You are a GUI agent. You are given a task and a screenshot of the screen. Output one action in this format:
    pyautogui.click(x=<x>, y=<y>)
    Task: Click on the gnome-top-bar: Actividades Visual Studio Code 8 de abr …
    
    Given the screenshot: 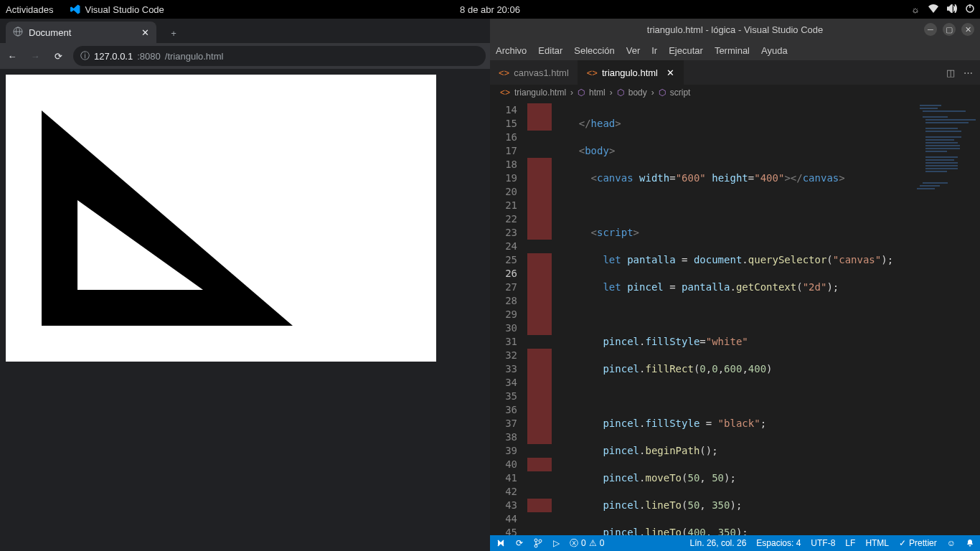 What is the action you would take?
    pyautogui.click(x=490, y=9)
    